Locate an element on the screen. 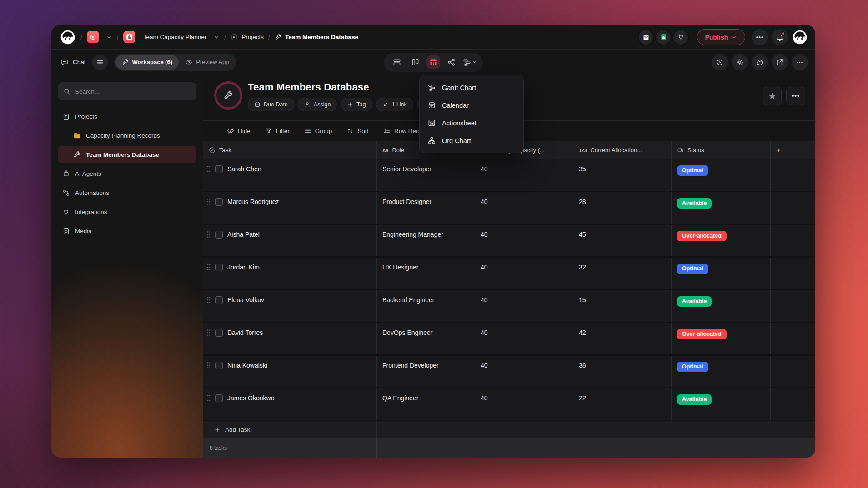 This screenshot has height=488, width=868. menu-item-actionsheet: Actionsheet is located at coordinates (472, 123).